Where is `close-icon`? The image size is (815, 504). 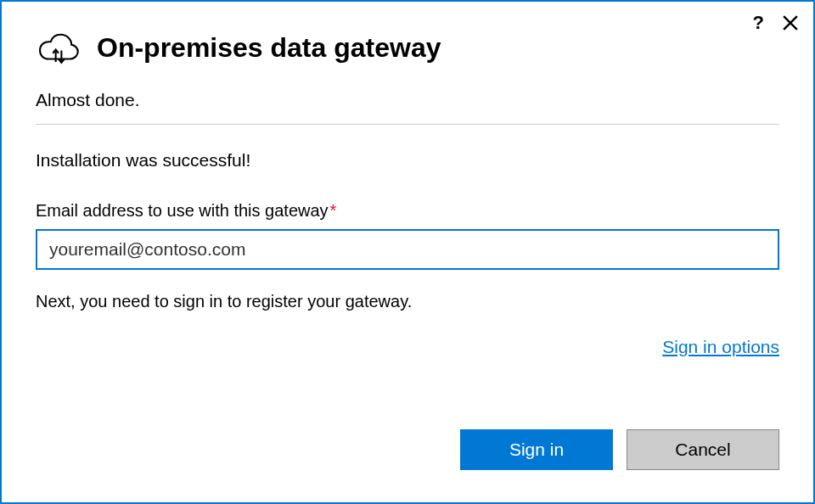 close-icon is located at coordinates (790, 23).